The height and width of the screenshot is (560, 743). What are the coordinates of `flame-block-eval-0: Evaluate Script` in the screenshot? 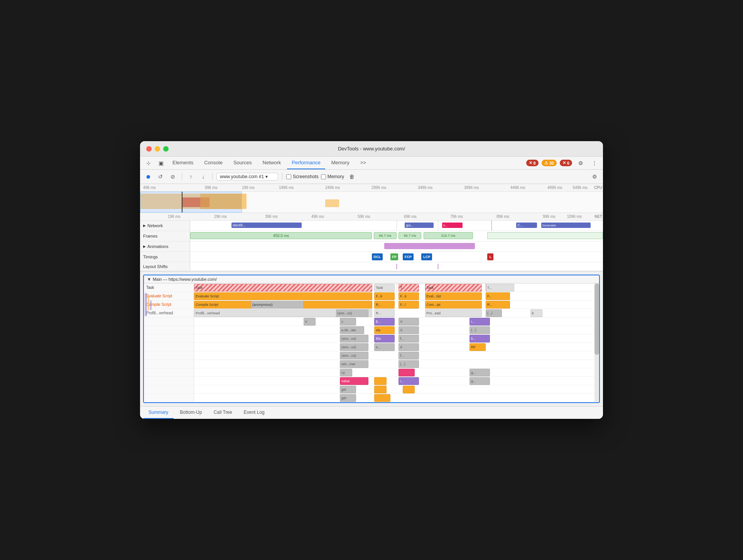 It's located at (283, 296).